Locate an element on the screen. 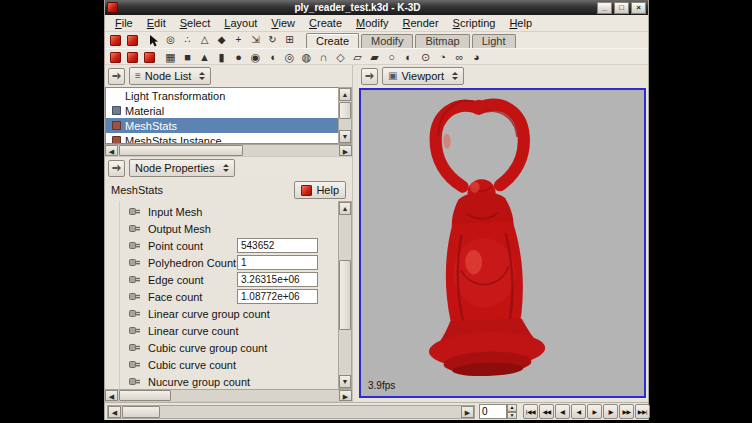  node-list-item: MeshStats is located at coordinates (222, 126).